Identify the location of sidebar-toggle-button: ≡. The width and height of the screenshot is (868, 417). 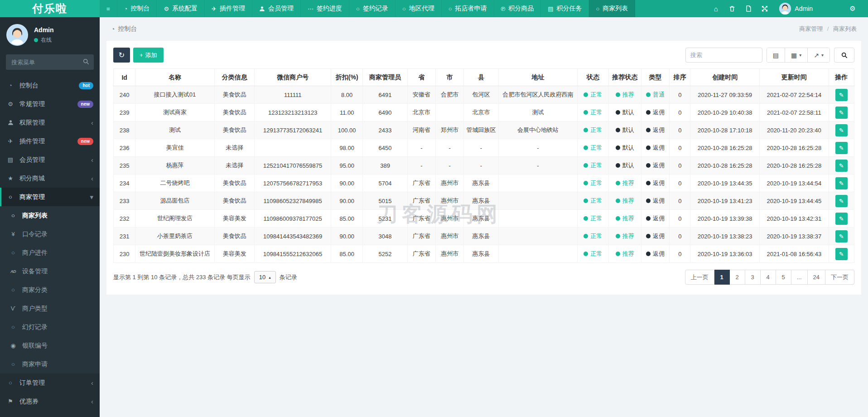
(109, 9).